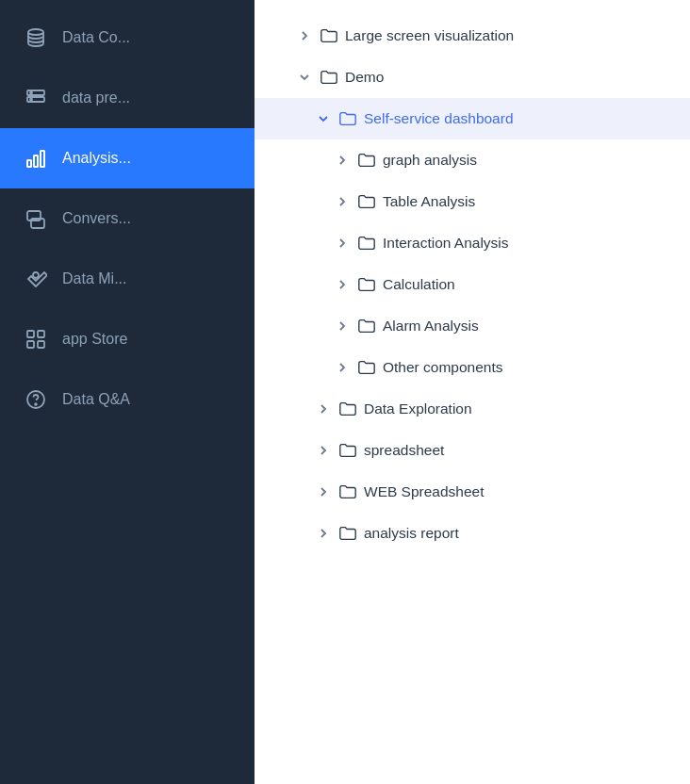  I want to click on help-icon, so click(36, 400).